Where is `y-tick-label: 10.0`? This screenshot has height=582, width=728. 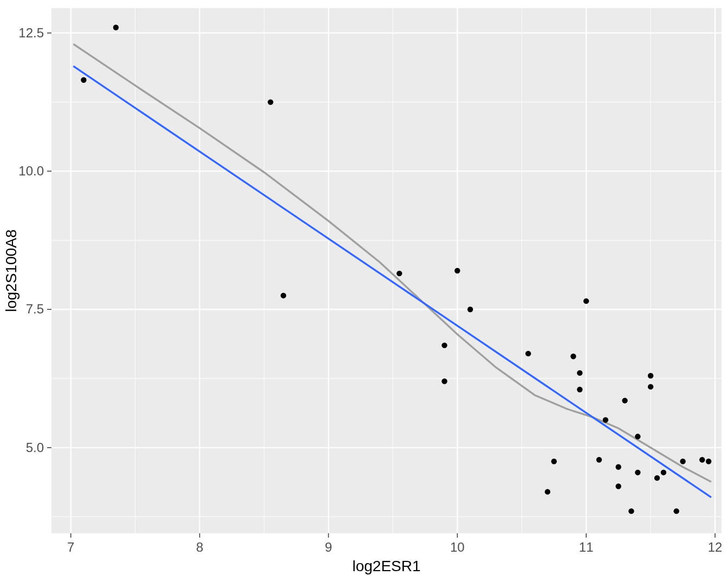 y-tick-label: 10.0 is located at coordinates (31, 171).